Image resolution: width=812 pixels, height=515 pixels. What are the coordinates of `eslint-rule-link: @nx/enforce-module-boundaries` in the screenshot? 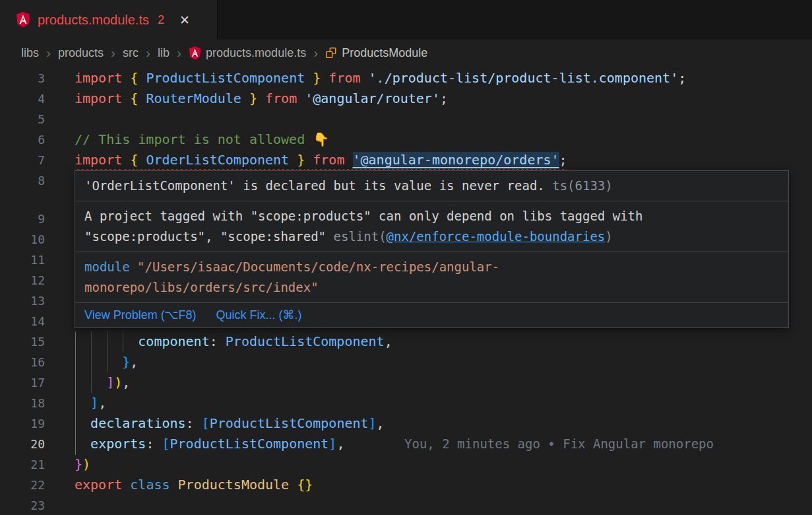 It's located at (496, 236).